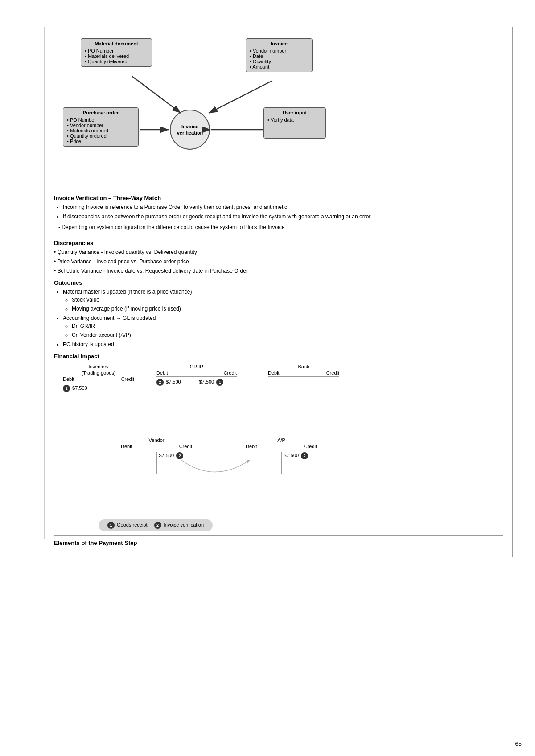 This screenshot has height=756, width=535. What do you see at coordinates (190, 130) in the screenshot?
I see `circle-text: Invoice verification` at bounding box center [190, 130].